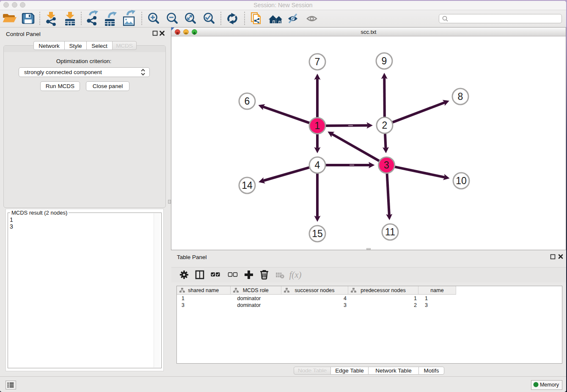 This screenshot has width=567, height=392. Describe the element at coordinates (317, 126) in the screenshot. I see `svg-text: 1` at that location.